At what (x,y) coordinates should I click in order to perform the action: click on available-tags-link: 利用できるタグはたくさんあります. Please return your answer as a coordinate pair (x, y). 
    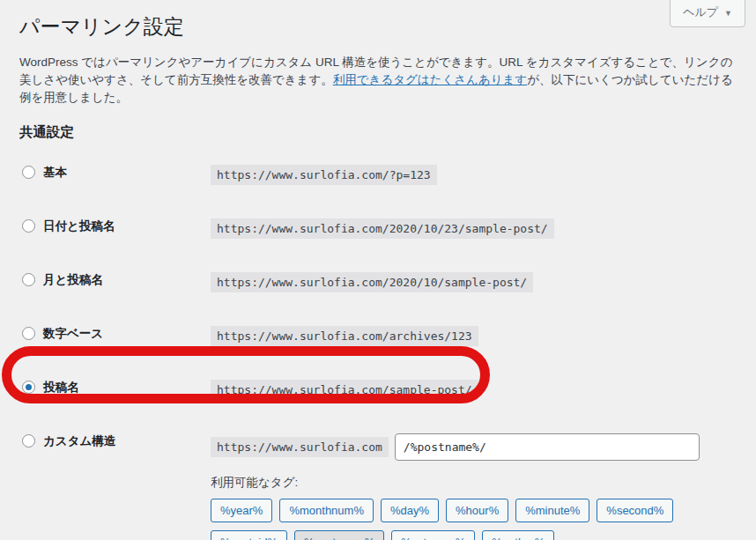
    Looking at the image, I should click on (430, 79).